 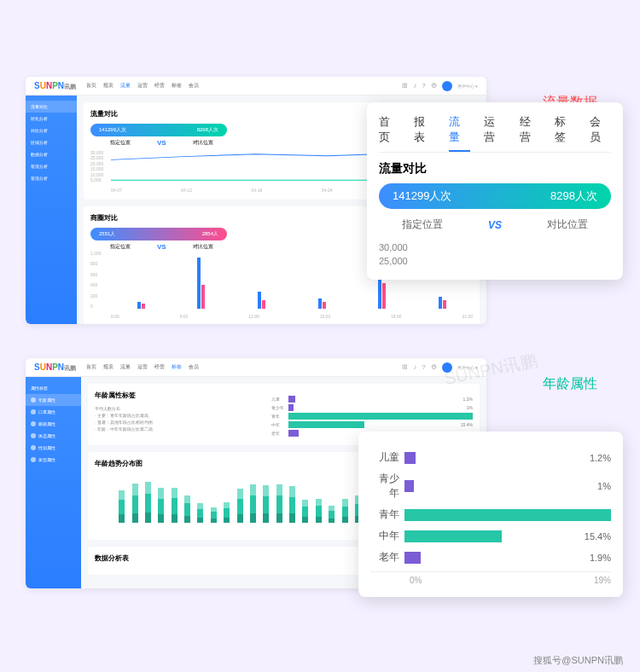 What do you see at coordinates (491, 514) in the screenshot?
I see `callout-age: 儿童1.2%青少年1%青年中年15.4%老年1.9% 0% 19%` at bounding box center [491, 514].